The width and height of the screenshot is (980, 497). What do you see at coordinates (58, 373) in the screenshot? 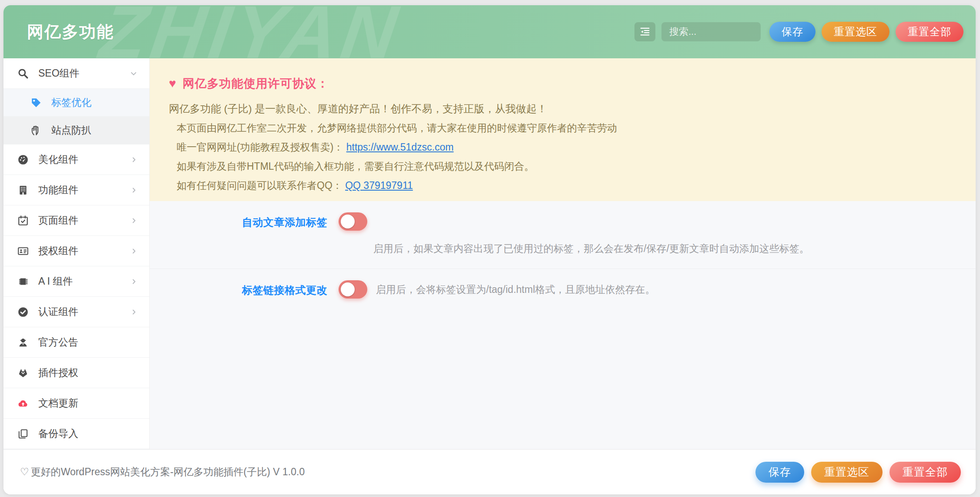
I see `sidebar-item-label: 插件授权` at bounding box center [58, 373].